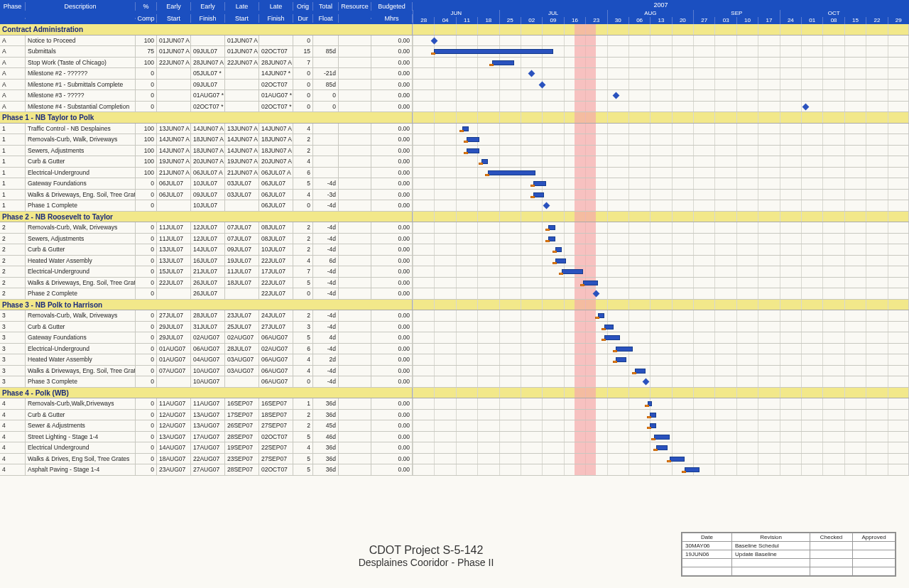  Describe the element at coordinates (531, 21) in the screenshot. I see `timeline-day: 02` at that location.